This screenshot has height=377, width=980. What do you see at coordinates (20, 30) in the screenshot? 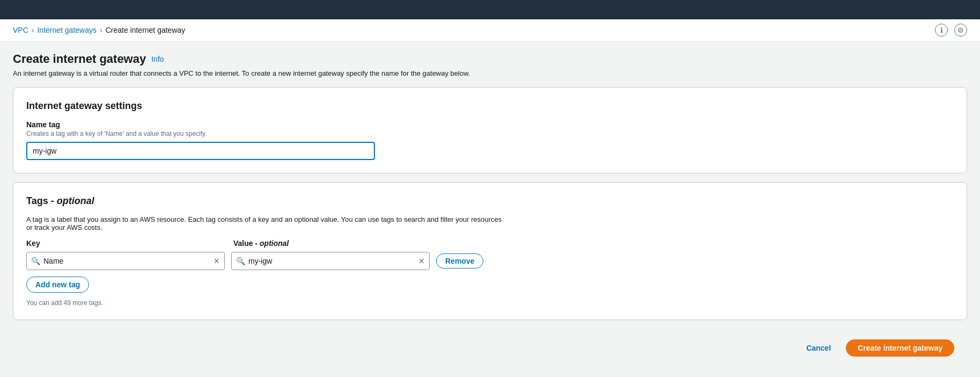
I see `breadcrumb-vpc: VPC` at bounding box center [20, 30].